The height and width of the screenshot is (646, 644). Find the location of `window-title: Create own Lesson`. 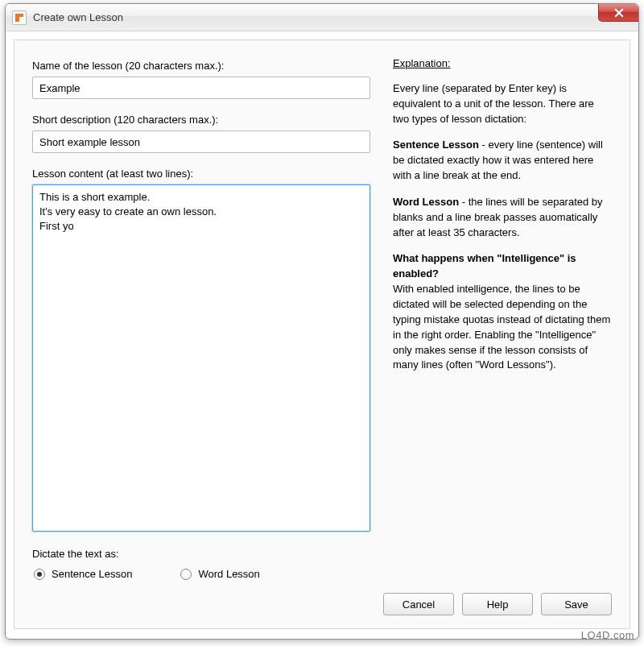

window-title: Create own Lesson is located at coordinates (78, 18).